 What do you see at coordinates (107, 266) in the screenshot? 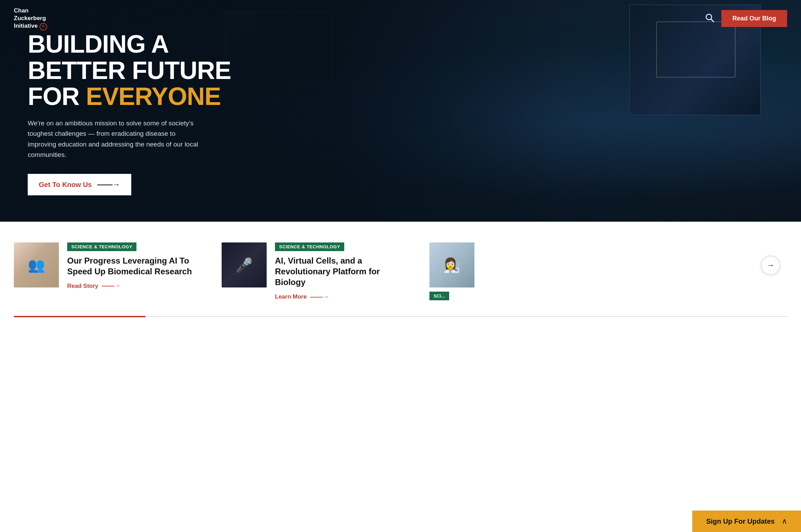
I see `card-1: SCIENCE & TECHNOLOGY Our Progress Levera…` at bounding box center [107, 266].